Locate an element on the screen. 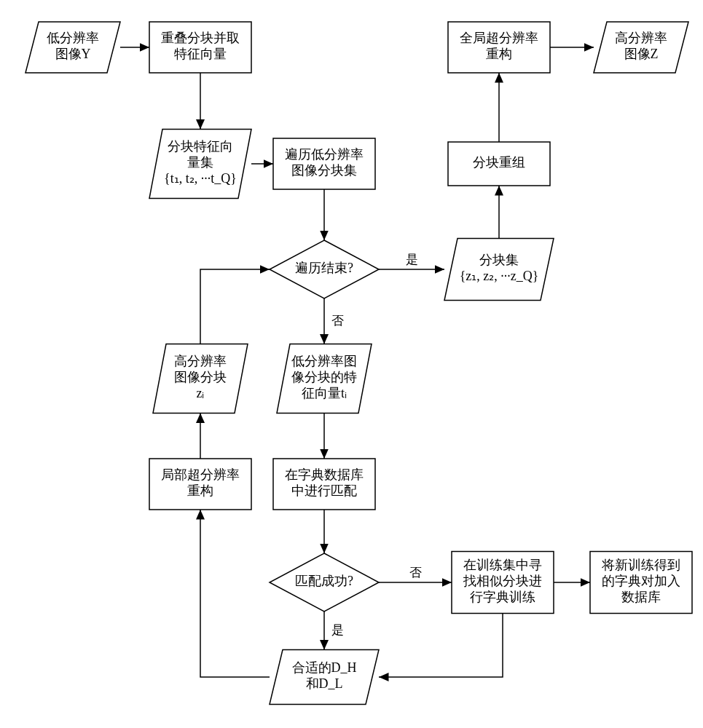 Image resolution: width=703 pixels, height=728 pixels. node-text: zᵢ is located at coordinates (201, 393).